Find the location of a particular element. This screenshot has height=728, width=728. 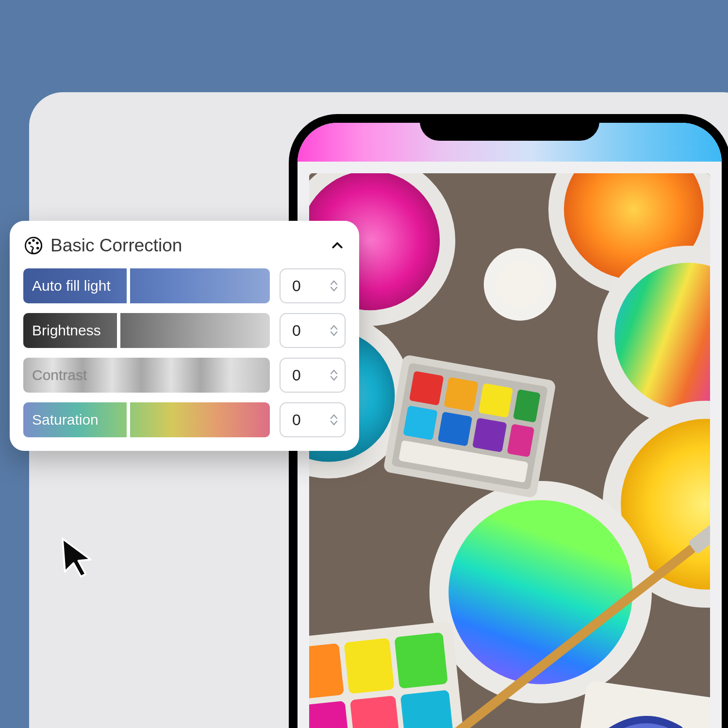

saturation-slider: Saturation is located at coordinates (147, 420).